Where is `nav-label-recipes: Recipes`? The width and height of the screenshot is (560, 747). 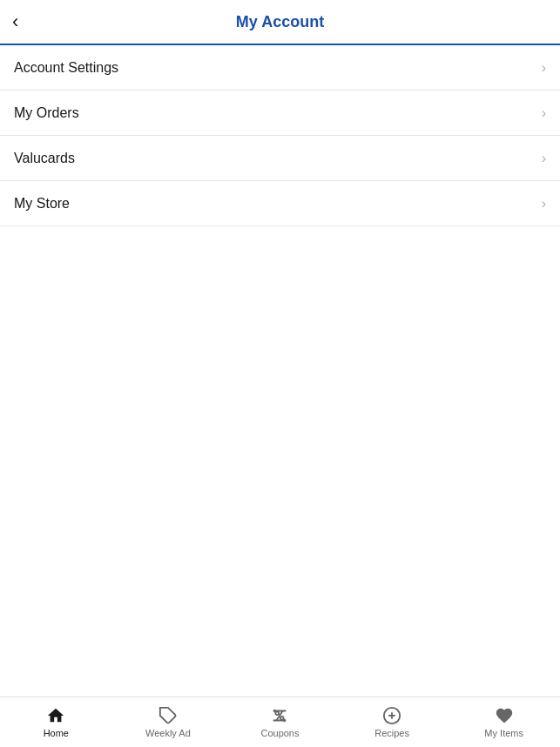 nav-label-recipes: Recipes is located at coordinates (392, 733).